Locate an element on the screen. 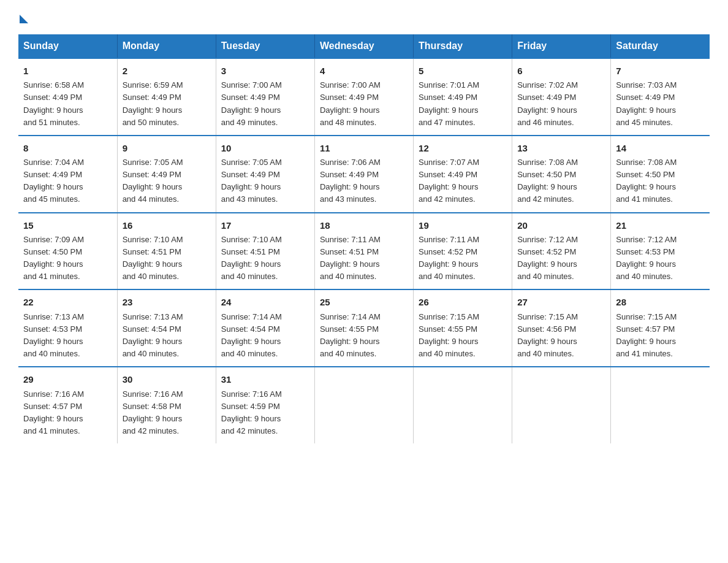  calendar-day-cell: 31Sunrise: 7:16 AMSunset: 4:59 PMDayligh… is located at coordinates (265, 405).